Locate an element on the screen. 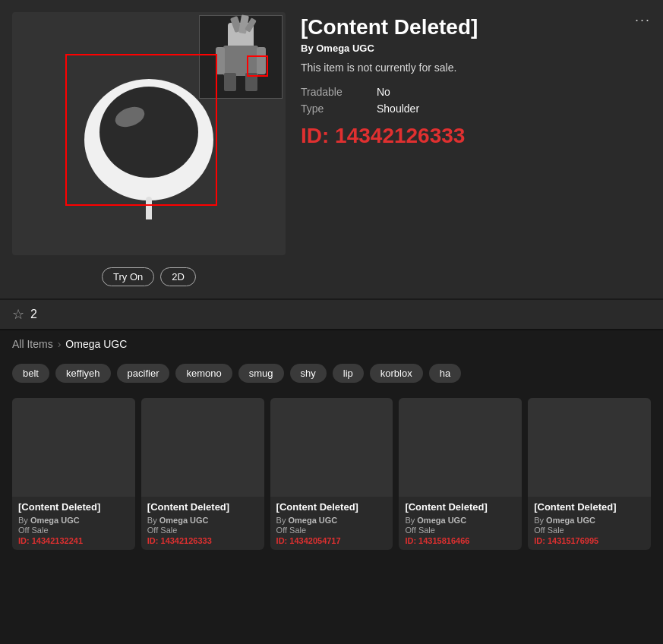 The image size is (663, 644). tag-pill: keffiyeh is located at coordinates (84, 374).